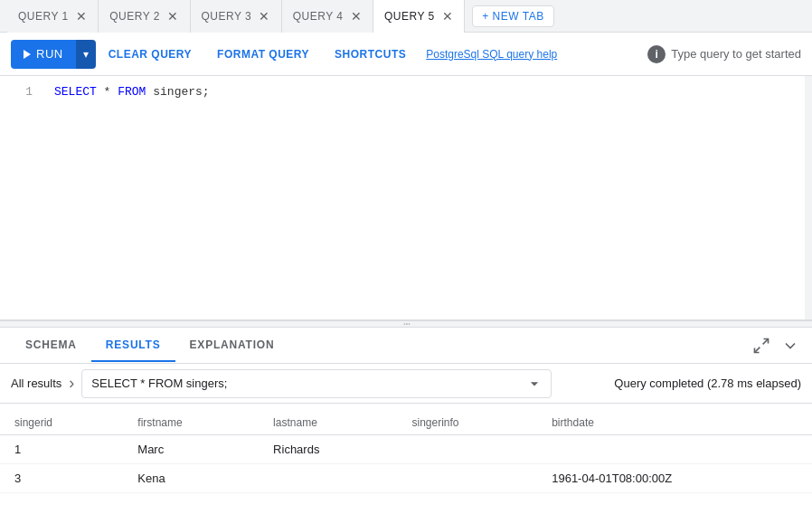 This screenshot has width=812, height=524. Describe the element at coordinates (76, 92) in the screenshot. I see `keyword-select: SELECT` at that location.